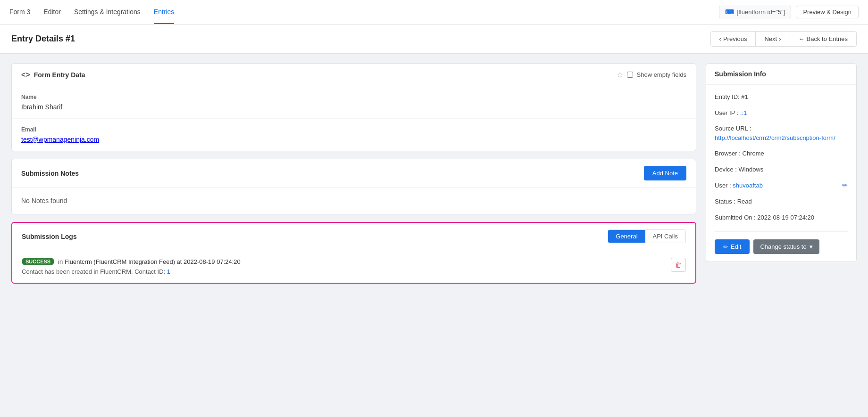 The height and width of the screenshot is (417, 868). Describe the element at coordinates (630, 74) in the screenshot. I see `show-empty-fields-checkbox` at that location.